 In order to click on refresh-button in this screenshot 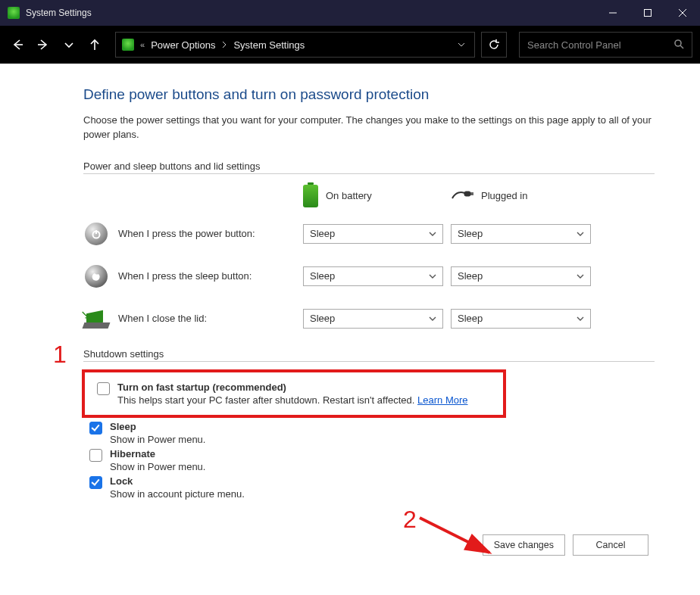, I will do `click(494, 45)`.